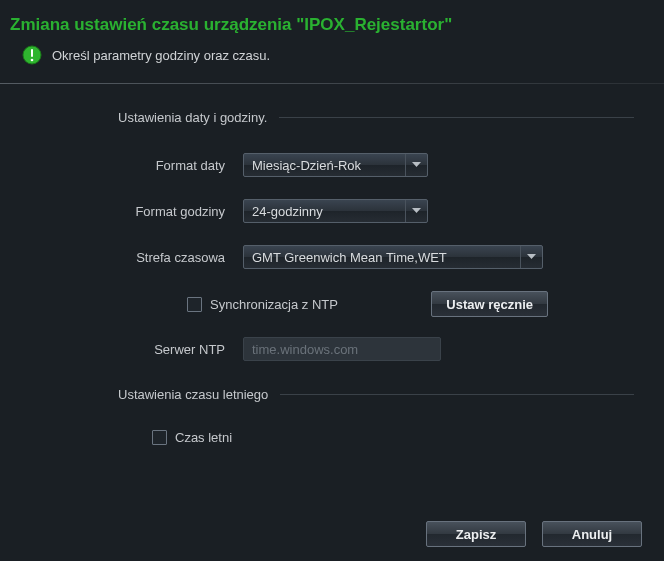 The height and width of the screenshot is (561, 664). What do you see at coordinates (136, 350) in the screenshot?
I see `ntp-server-label: Serwer NTP` at bounding box center [136, 350].